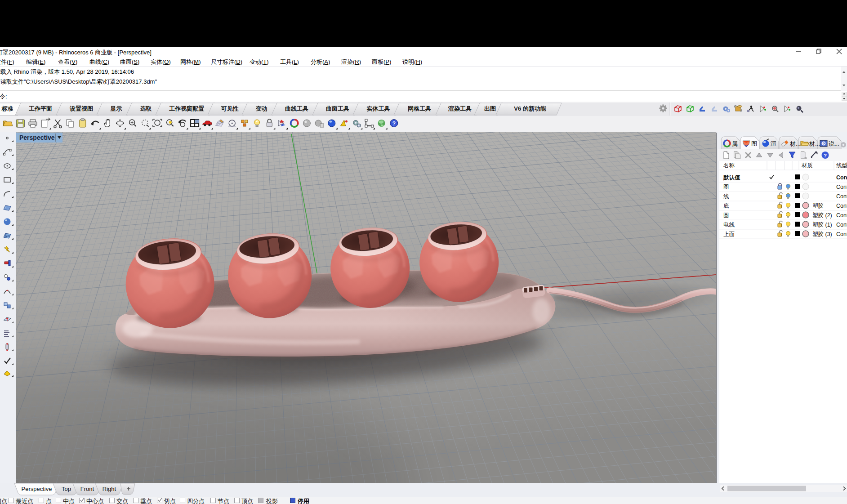 The width and height of the screenshot is (847, 504). Describe the element at coordinates (729, 225) in the screenshot. I see `svg-text: 电线` at that location.